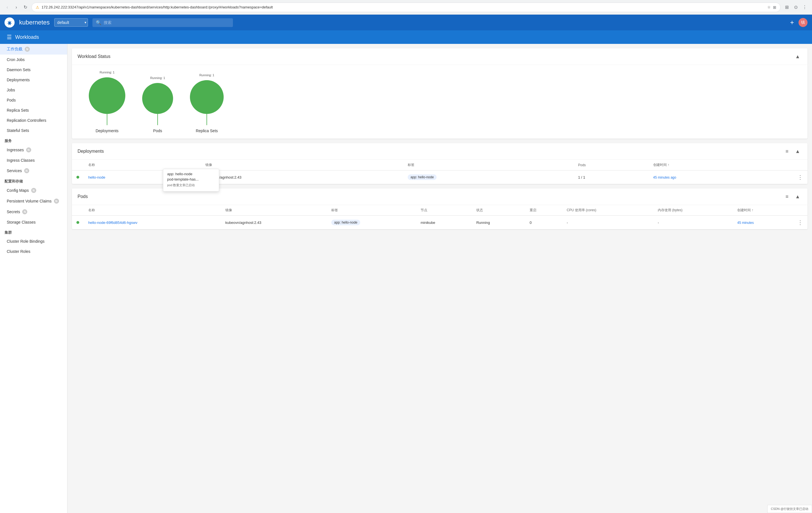 This screenshot has width=812, height=513. What do you see at coordinates (107, 101) in the screenshot?
I see `deployments-circle-container` at bounding box center [107, 101].